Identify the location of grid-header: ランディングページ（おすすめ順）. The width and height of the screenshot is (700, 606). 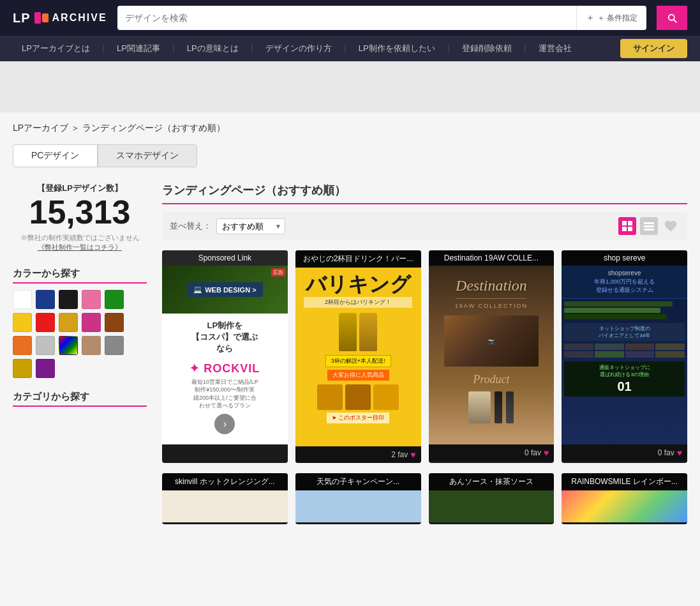
(425, 193).